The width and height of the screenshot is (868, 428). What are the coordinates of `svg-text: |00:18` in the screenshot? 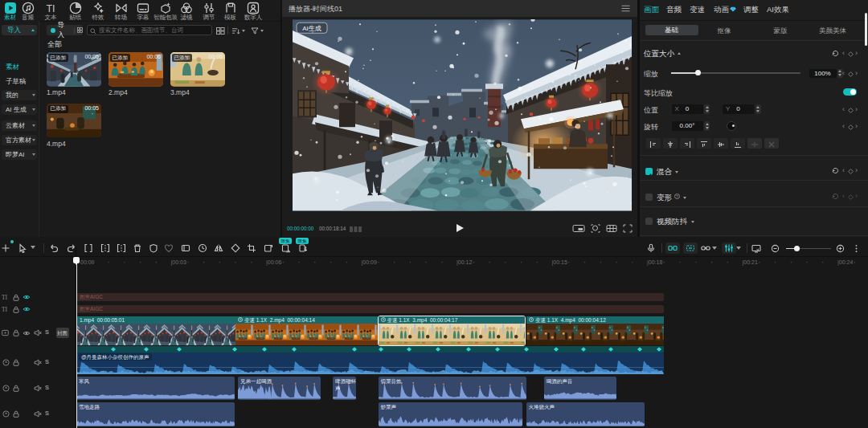 It's located at (654, 263).